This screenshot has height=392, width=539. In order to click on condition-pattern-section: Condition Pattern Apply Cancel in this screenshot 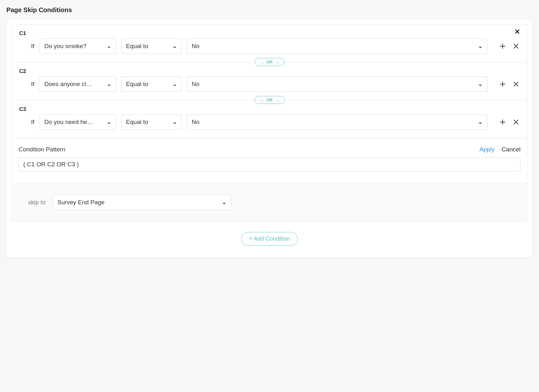, I will do `click(270, 161)`.